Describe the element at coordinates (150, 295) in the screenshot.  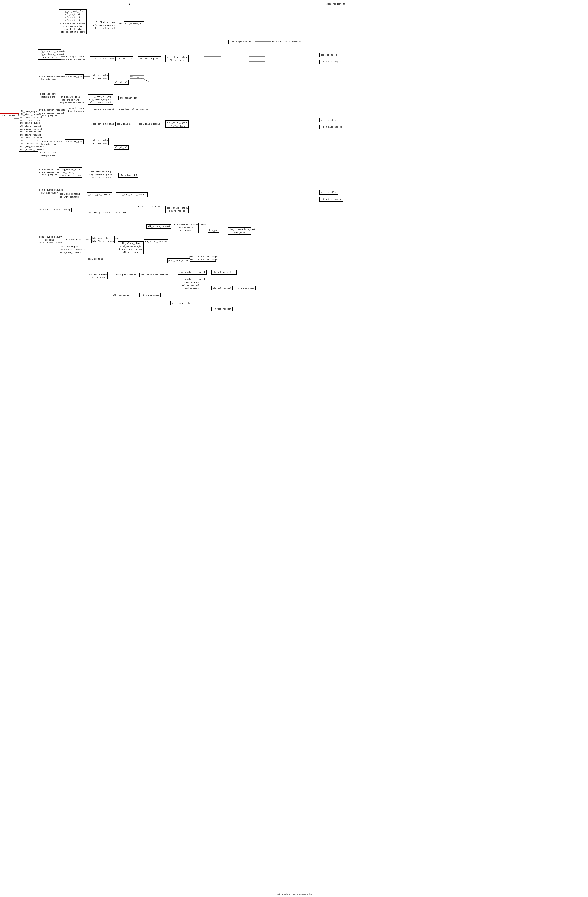
I see `node-blk-run-queue-inner: __blk_run_queue` at that location.